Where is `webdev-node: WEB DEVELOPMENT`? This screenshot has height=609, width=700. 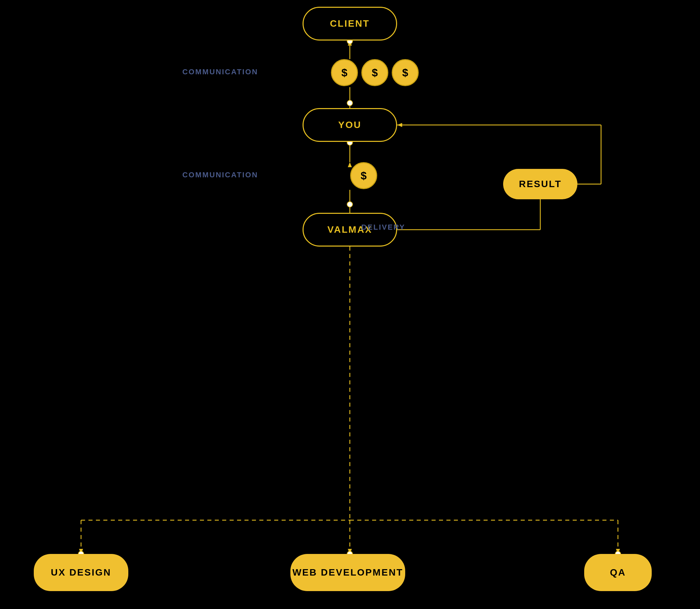 webdev-node: WEB DEVELOPMENT is located at coordinates (348, 572).